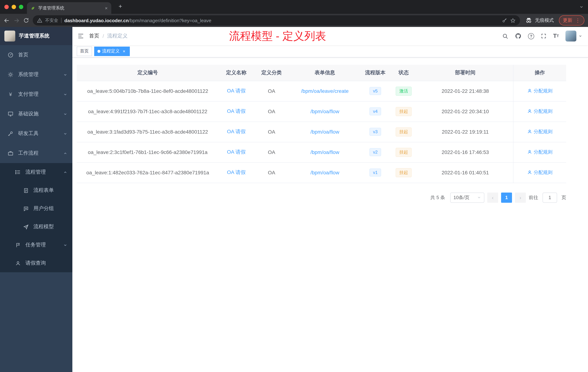  Describe the element at coordinates (117, 36) in the screenshot. I see `breadcrumb-current: 流程定义` at that location.